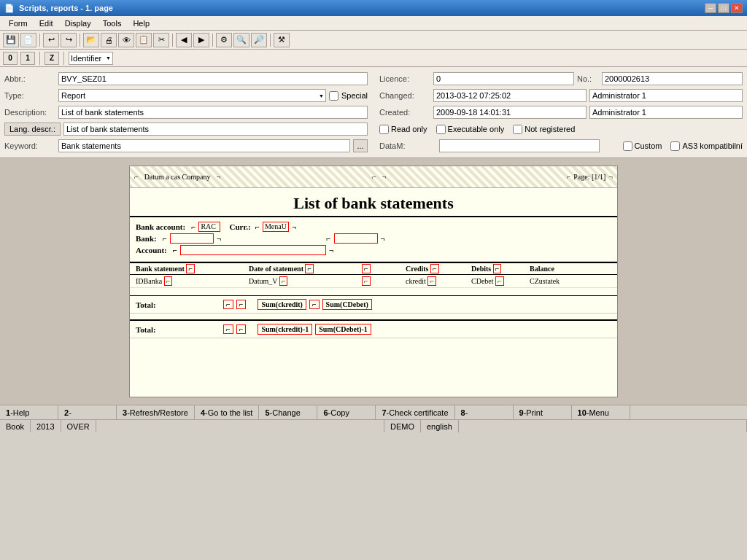 This screenshot has width=747, height=560. What do you see at coordinates (30, 96) in the screenshot?
I see `type-label: Type:` at bounding box center [30, 96].